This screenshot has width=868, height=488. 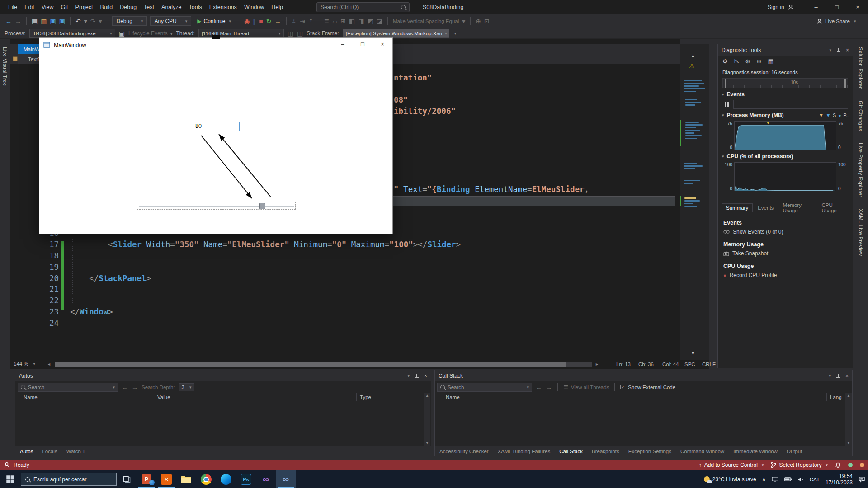 What do you see at coordinates (146, 479) in the screenshot?
I see `taskbar-app-powerpoint: P` at bounding box center [146, 479].